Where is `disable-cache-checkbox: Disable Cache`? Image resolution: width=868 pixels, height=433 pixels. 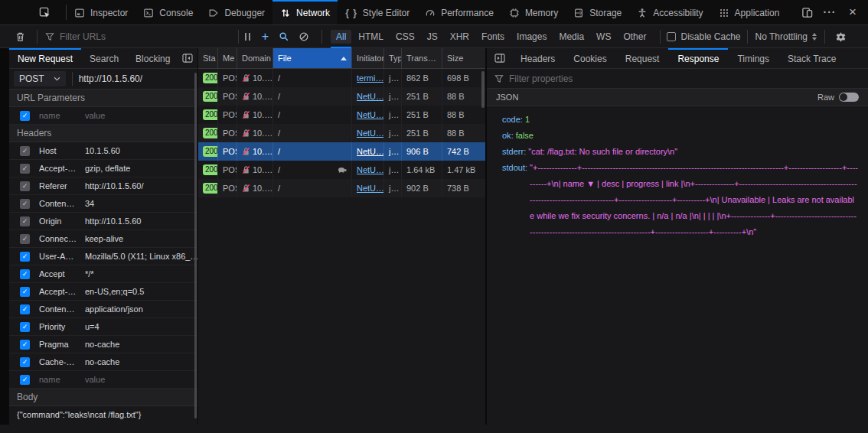
disable-cache-checkbox: Disable Cache is located at coordinates (703, 37).